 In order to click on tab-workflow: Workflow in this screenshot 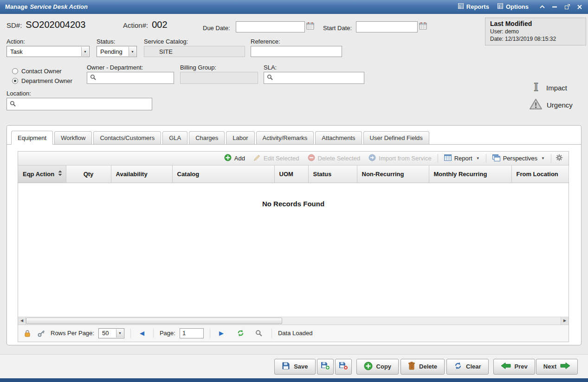, I will do `click(73, 138)`.